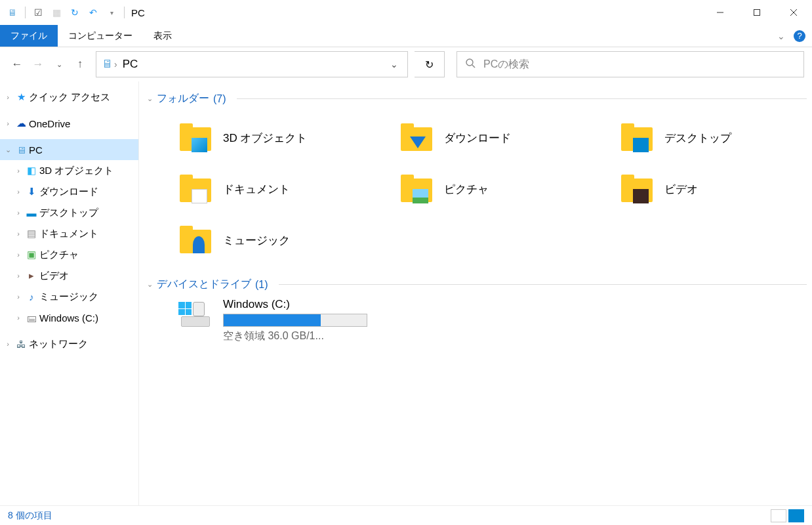 Image resolution: width=812 pixels, height=525 pixels. What do you see at coordinates (70, 192) in the screenshot?
I see `tree-downloads: › ⬇ ダウンロード` at bounding box center [70, 192].